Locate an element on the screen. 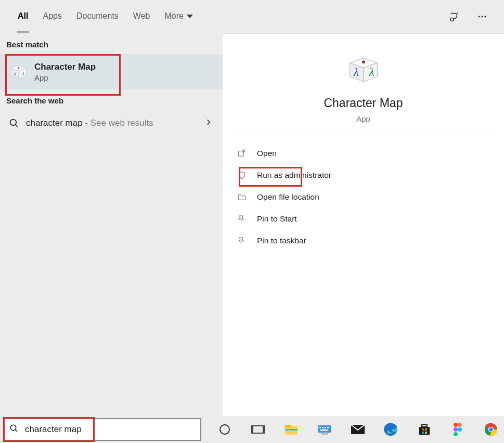 Image resolution: width=504 pixels, height=443 pixels. detail-hero: λ λ Character Map App is located at coordinates (363, 85).